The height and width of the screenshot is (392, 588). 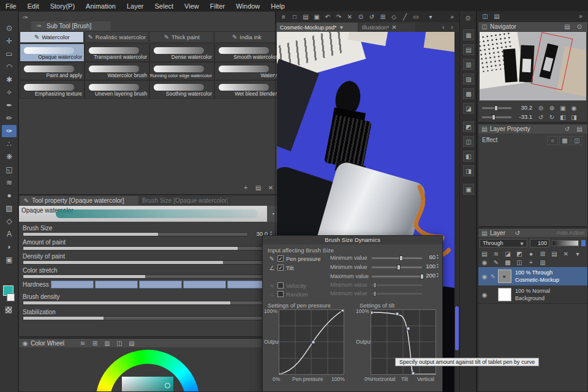 What do you see at coordinates (543, 254) in the screenshot?
I see `new-layer-icon: ⊞` at bounding box center [543, 254].